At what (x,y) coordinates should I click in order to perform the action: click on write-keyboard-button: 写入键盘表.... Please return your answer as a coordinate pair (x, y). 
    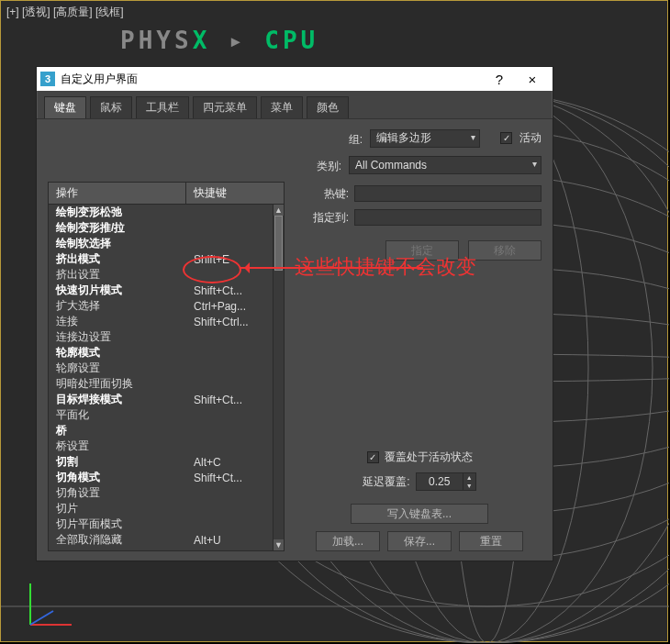
    Looking at the image, I should click on (419, 514).